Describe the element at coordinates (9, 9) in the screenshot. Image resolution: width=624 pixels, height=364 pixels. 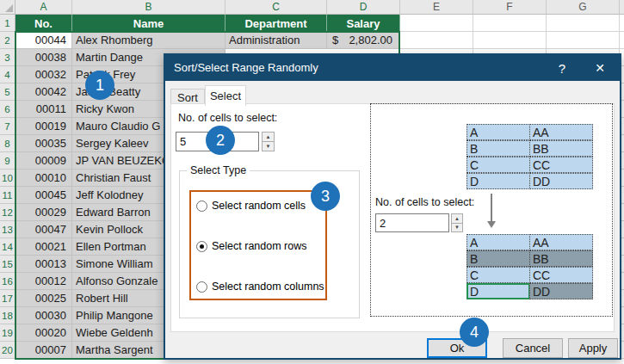
I see `select-all-triangle-icon` at that location.